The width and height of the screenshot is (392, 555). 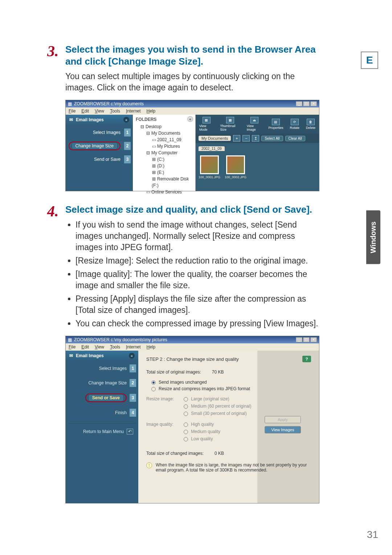 What do you see at coordinates (257, 153) in the screenshot?
I see `browser-pane: ▦View Mode ▦Thumbnail Size ⛰View Image ▤…` at bounding box center [257, 153].